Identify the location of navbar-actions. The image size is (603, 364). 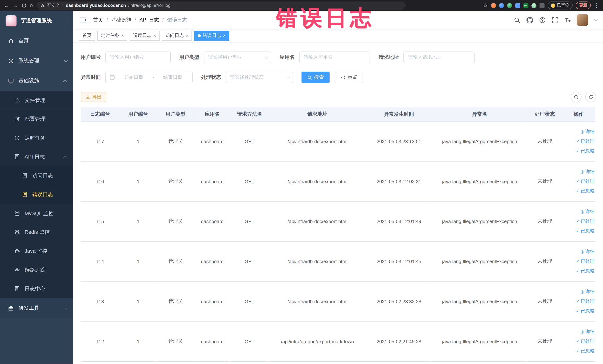
(555, 20).